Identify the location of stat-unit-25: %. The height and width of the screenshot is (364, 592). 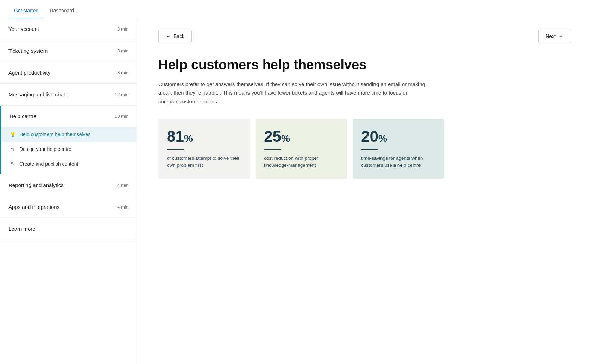
(286, 139).